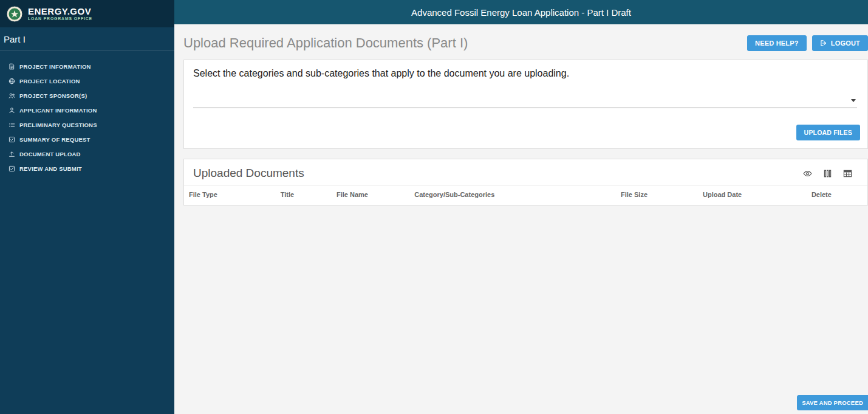 This screenshot has width=868, height=414. Describe the element at coordinates (526, 196) in the screenshot. I see `documents-table-header-row: File Type Title File Name Category/Sub-C…` at that location.